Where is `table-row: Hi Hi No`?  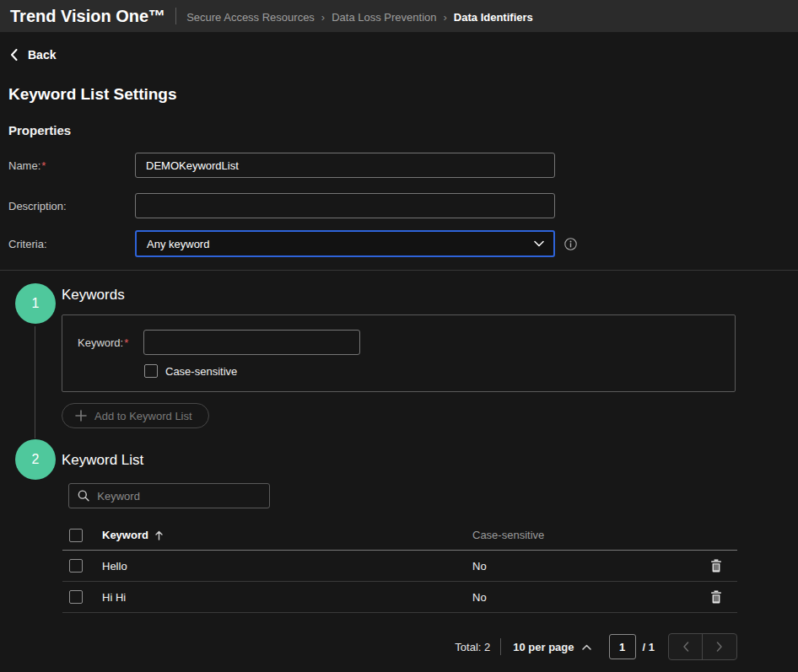
table-row: Hi Hi No is located at coordinates (400, 597).